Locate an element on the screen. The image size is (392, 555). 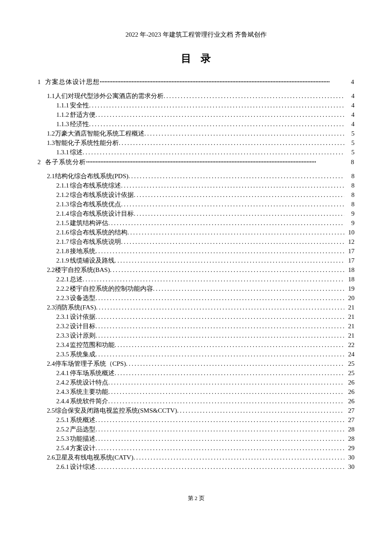
toc-number: 2.3.1 is located at coordinates (63, 317).